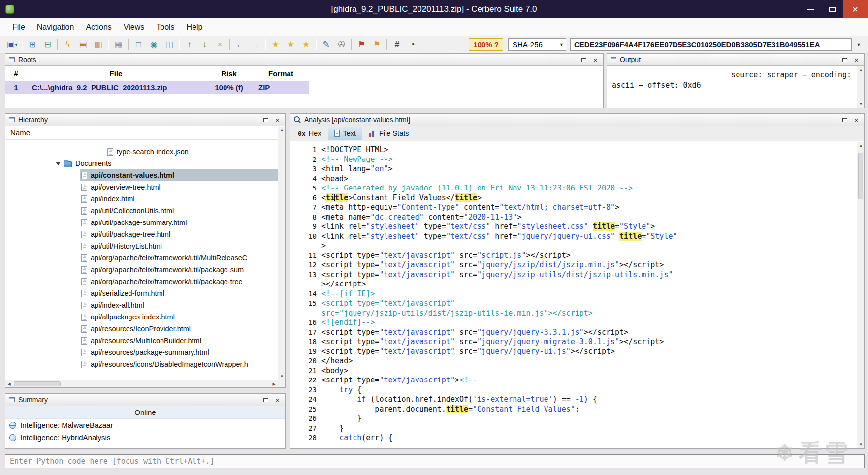  What do you see at coordinates (574, 160) in the screenshot?
I see `code-line: 2<!-- NewPage -->` at bounding box center [574, 160].